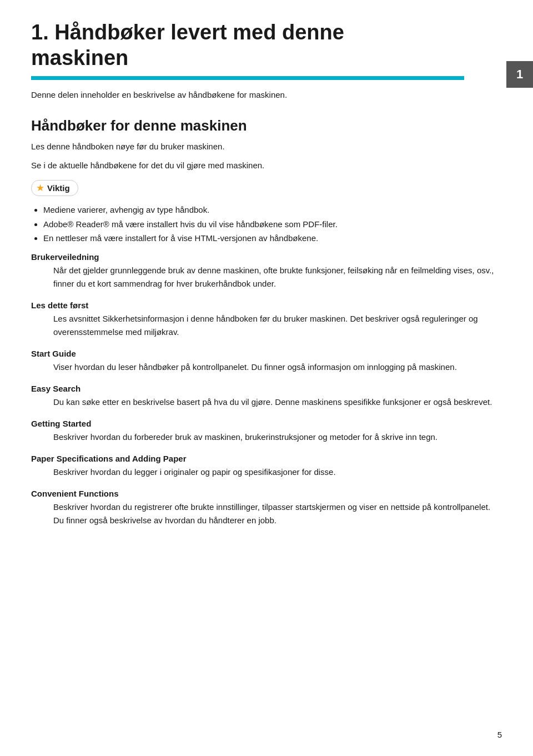 The height and width of the screenshot is (756, 533). I want to click on handbook-body: Du kan søke etter en beskrivelse basert …, so click(278, 402).